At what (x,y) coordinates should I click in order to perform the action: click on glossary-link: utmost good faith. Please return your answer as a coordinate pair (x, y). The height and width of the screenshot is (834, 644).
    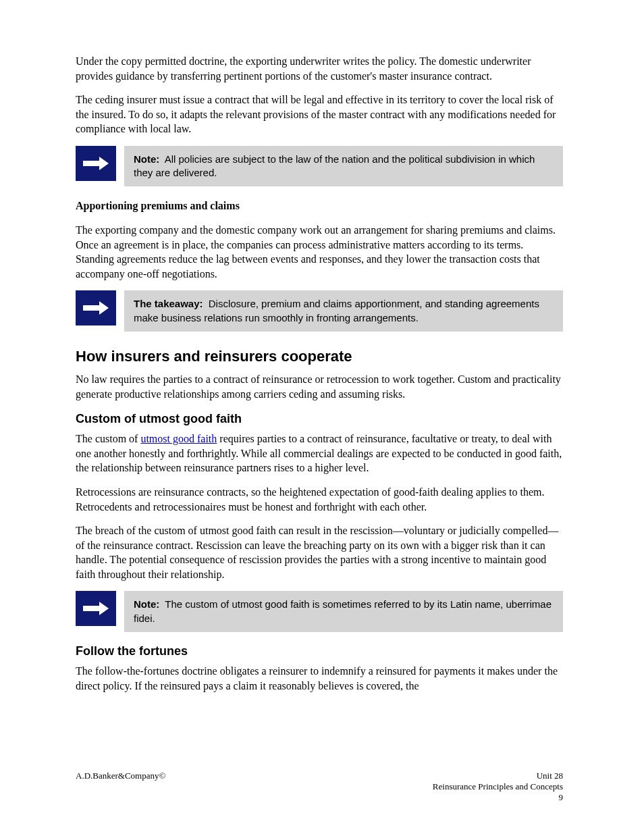
    Looking at the image, I should click on (178, 439).